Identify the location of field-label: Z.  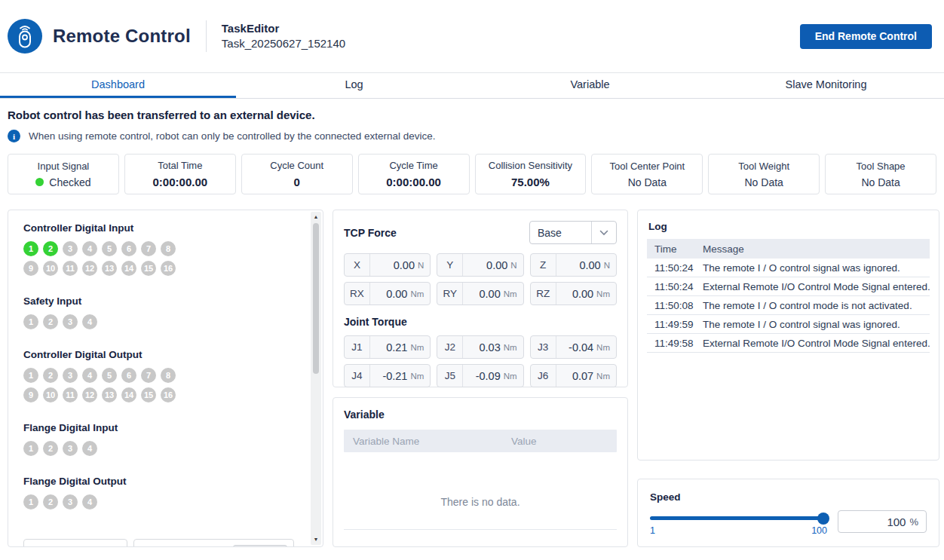
(544, 265).